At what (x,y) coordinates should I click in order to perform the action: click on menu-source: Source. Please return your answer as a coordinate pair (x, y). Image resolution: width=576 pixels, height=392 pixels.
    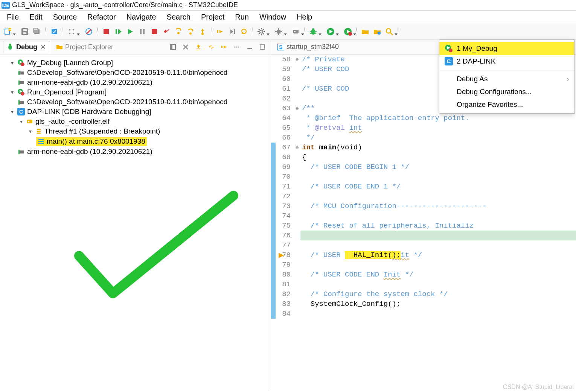
    Looking at the image, I should click on (65, 17).